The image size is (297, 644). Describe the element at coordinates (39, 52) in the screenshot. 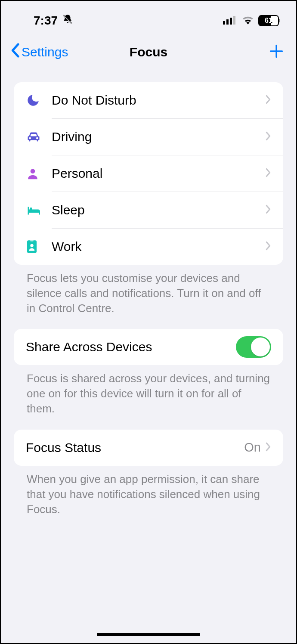

I see `back-button: Settings` at that location.